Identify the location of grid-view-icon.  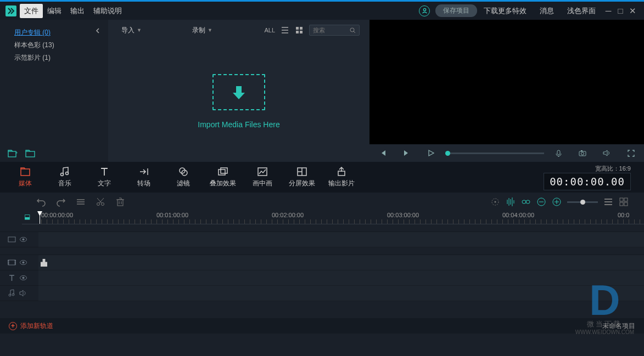
(299, 30).